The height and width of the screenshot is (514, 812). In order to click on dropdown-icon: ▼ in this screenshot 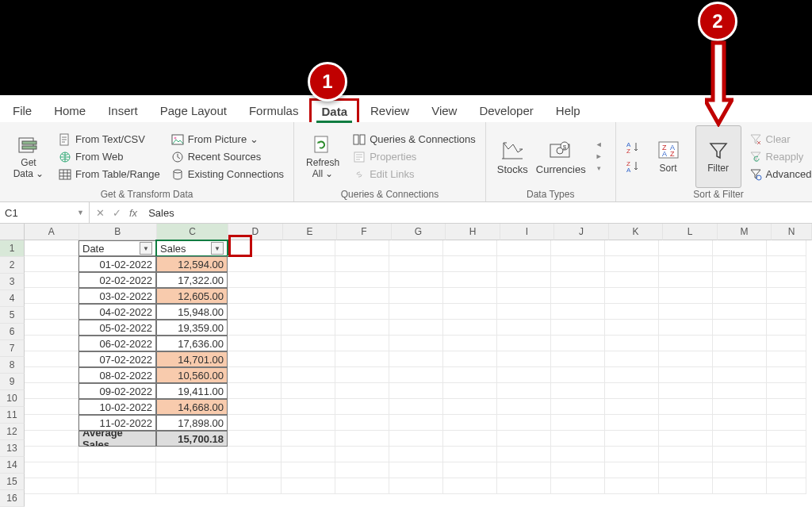, I will do `click(81, 213)`.